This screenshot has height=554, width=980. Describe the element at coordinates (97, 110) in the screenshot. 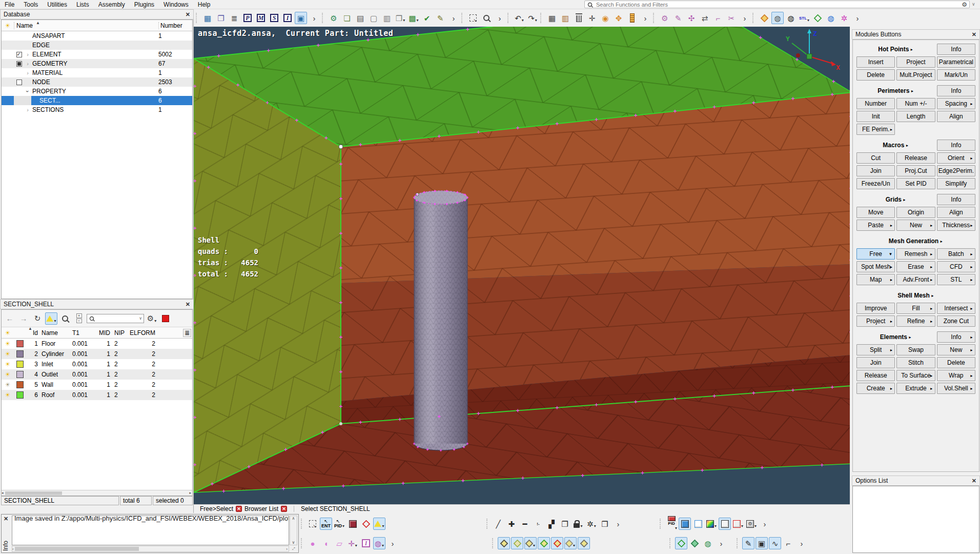

I see `db-row-sections: ›SECTIONS1` at that location.